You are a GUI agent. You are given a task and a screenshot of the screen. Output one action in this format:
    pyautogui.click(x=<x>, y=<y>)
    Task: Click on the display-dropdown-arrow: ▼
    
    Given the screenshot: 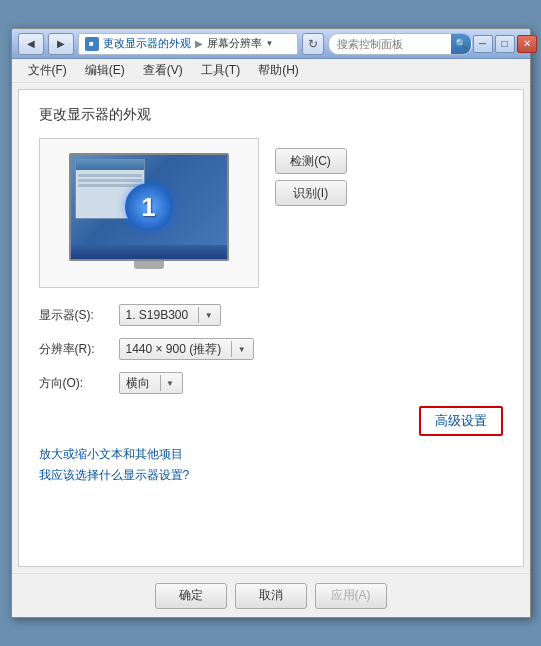 What is the action you would take?
    pyautogui.click(x=206, y=315)
    